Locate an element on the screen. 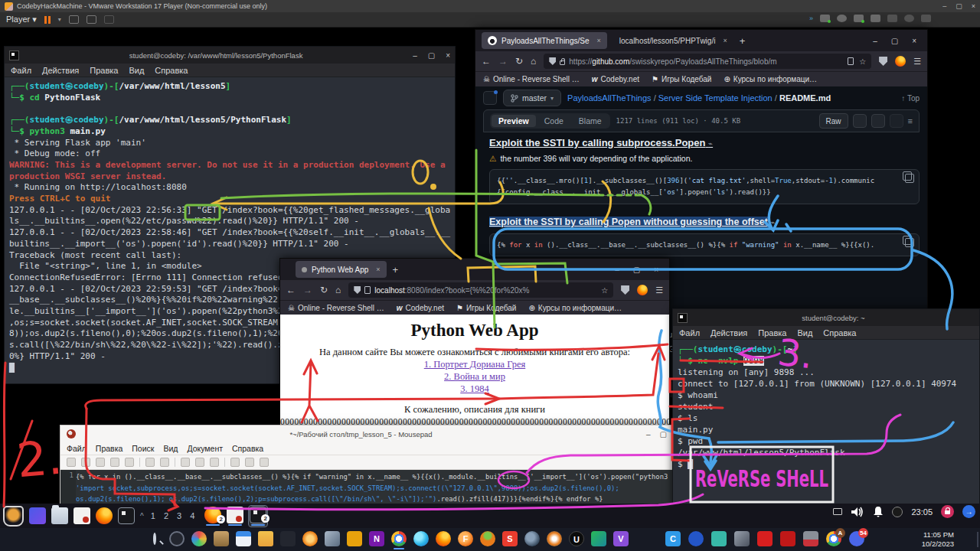 This screenshot has width=980, height=551. copy-raw-icon is located at coordinates (860, 121).